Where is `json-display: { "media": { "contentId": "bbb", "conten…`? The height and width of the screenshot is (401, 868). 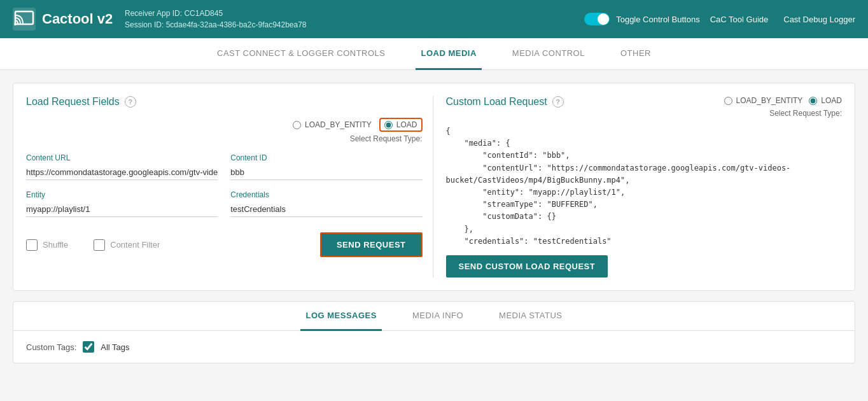
json-display: { "media": { "contentId": "bbb", "conten… is located at coordinates (644, 184).